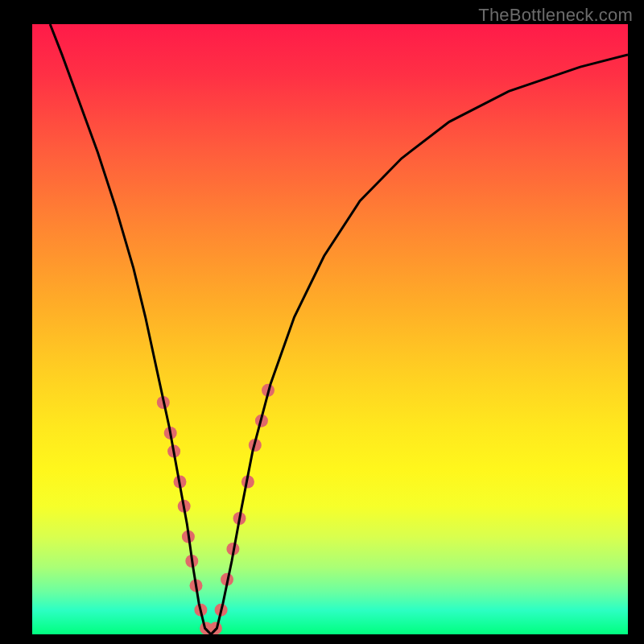 The width and height of the screenshot is (644, 644). I want to click on data-markers, so click(216, 509).